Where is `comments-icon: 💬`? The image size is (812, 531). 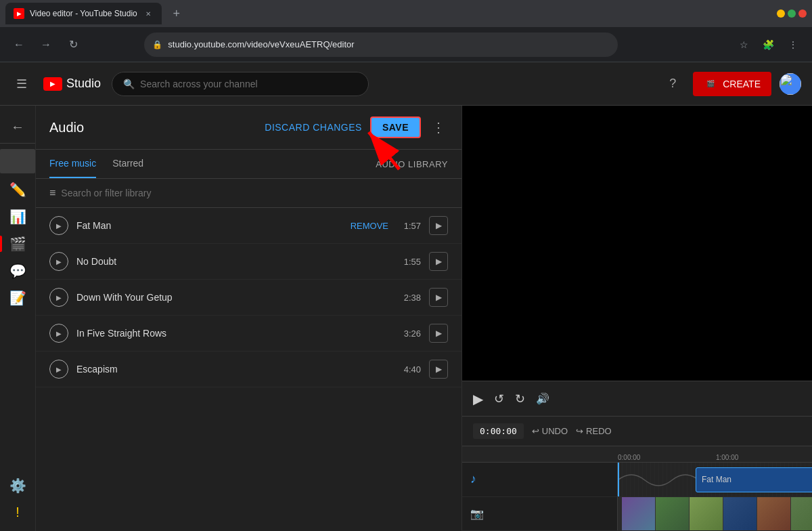
comments-icon: 💬 is located at coordinates (18, 271).